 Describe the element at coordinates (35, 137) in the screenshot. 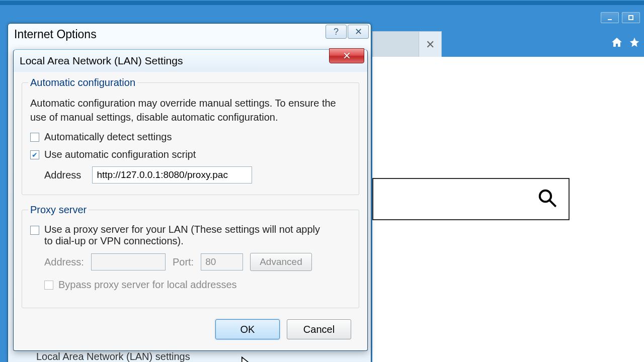

I see `auto-detect-checkbox` at that location.